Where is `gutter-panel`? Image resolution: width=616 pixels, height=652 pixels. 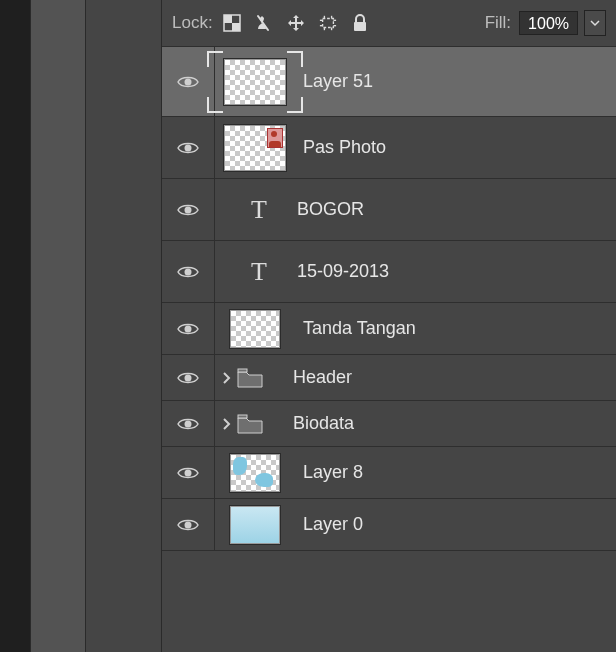 gutter-panel is located at coordinates (124, 326).